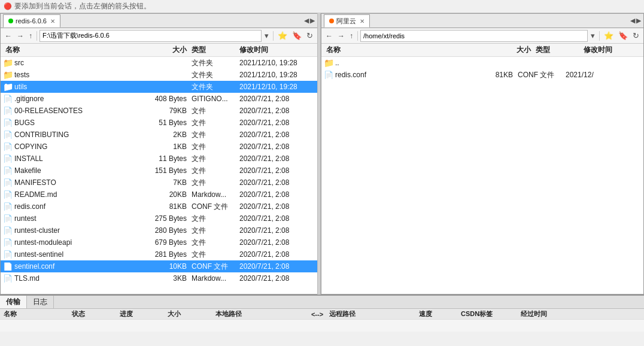  I want to click on file-date: 2021/12/, so click(604, 75).